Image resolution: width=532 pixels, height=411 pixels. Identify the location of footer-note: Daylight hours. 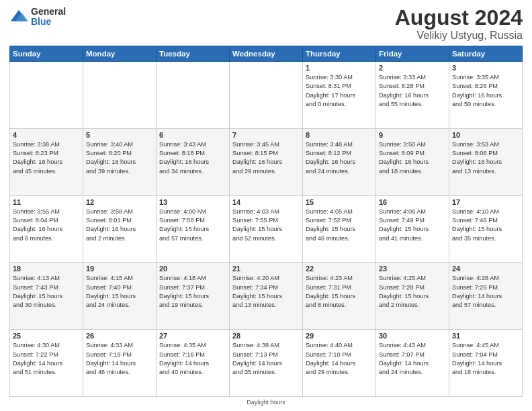
(266, 402).